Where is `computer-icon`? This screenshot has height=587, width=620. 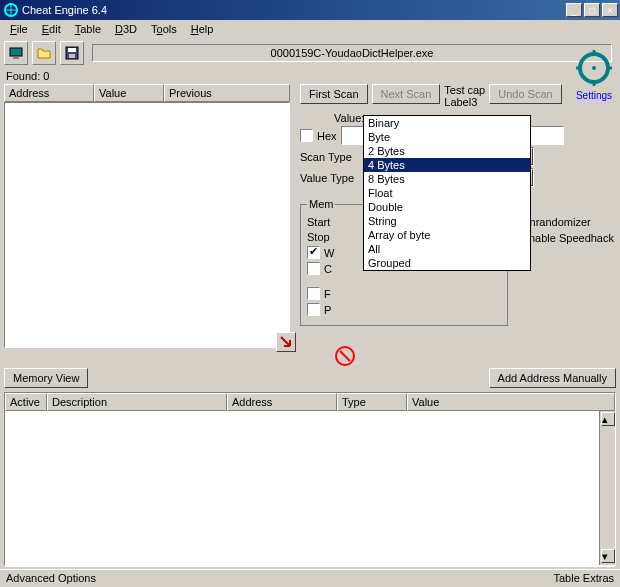 computer-icon is located at coordinates (16, 53).